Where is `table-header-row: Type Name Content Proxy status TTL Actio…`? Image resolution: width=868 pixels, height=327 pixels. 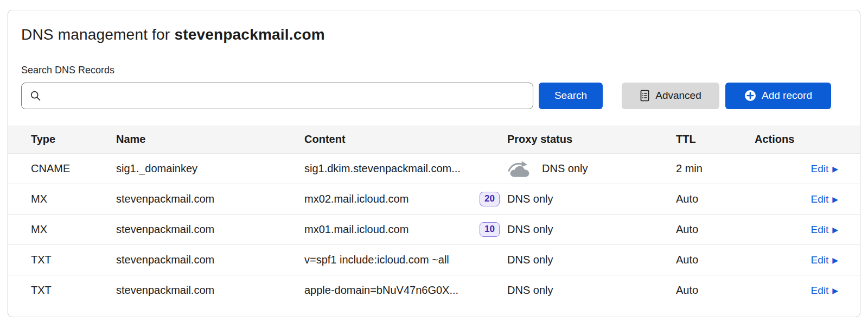
table-header-row: Type Name Content Proxy status TTL Actio… is located at coordinates (434, 140).